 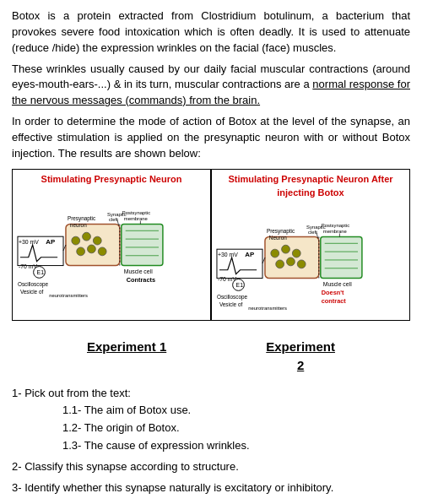 I want to click on diagram-left-svg: +30 mV AP -70 mV E1 Oscilloscope Vesicle…, so click(x=111, y=245).